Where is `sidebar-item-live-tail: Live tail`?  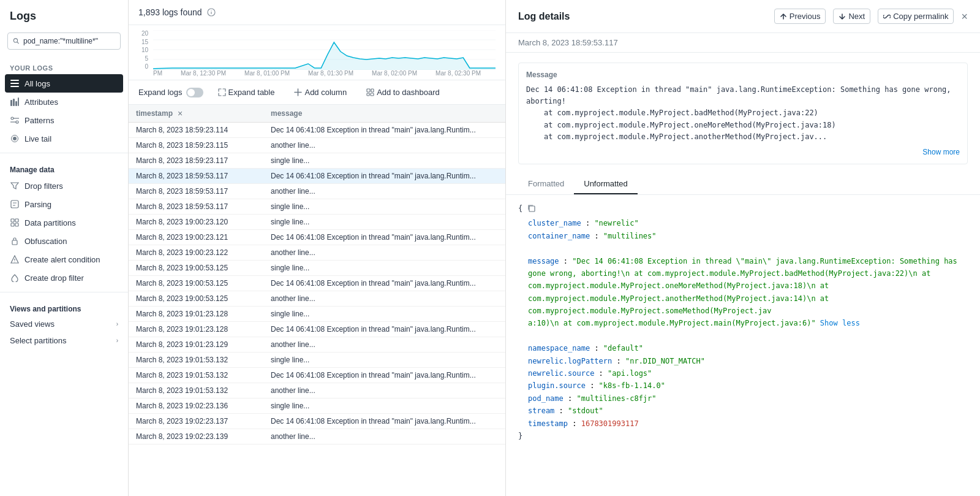
sidebar-item-live-tail: Live tail is located at coordinates (64, 139).